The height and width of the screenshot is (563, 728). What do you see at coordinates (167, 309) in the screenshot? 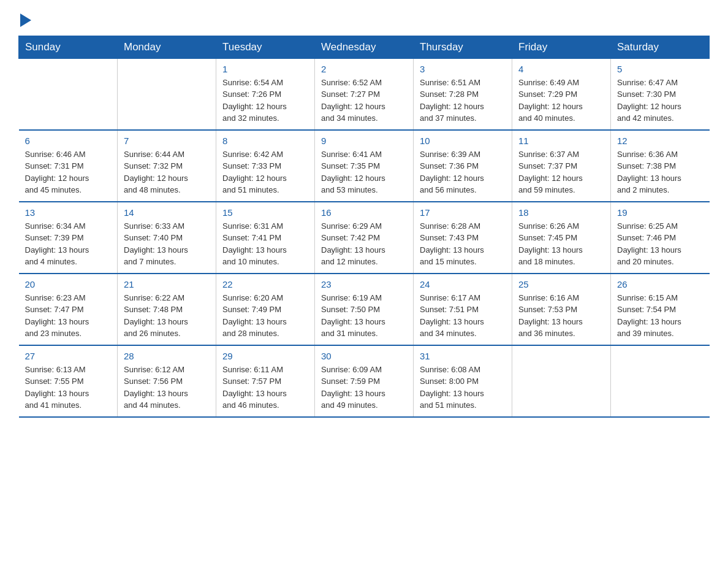
I see `day-cell: 21Sunrise: 6:22 AM Sunset: 7:48 PM Dayli…` at bounding box center [167, 309].